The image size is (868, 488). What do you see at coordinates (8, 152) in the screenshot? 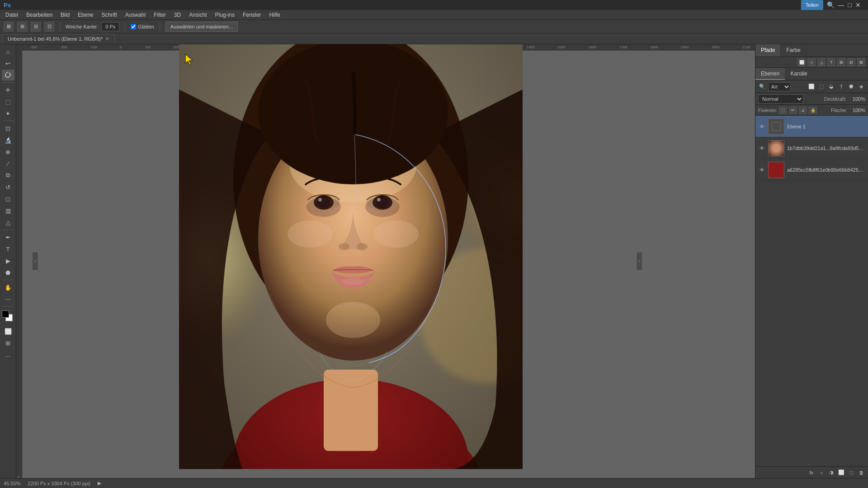
I see `healing-brush-tool: ⊕` at bounding box center [8, 152].